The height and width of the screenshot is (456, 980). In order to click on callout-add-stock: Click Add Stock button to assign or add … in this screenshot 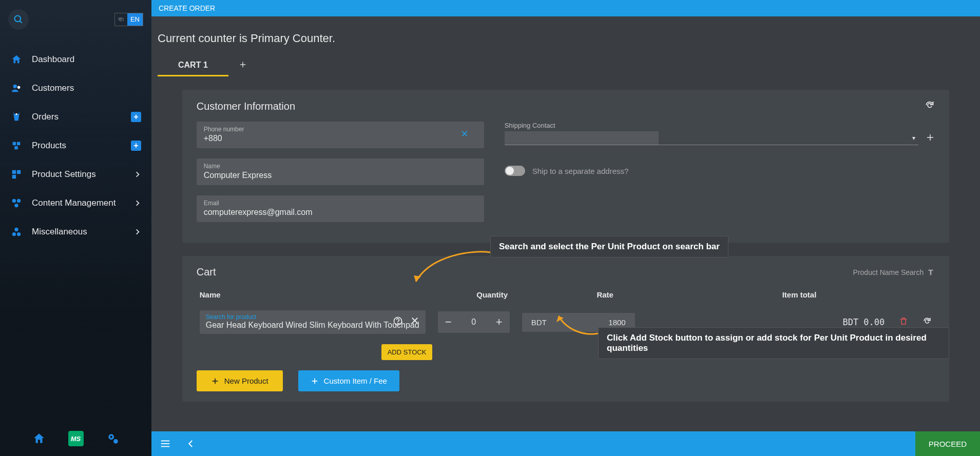, I will do `click(774, 343)`.